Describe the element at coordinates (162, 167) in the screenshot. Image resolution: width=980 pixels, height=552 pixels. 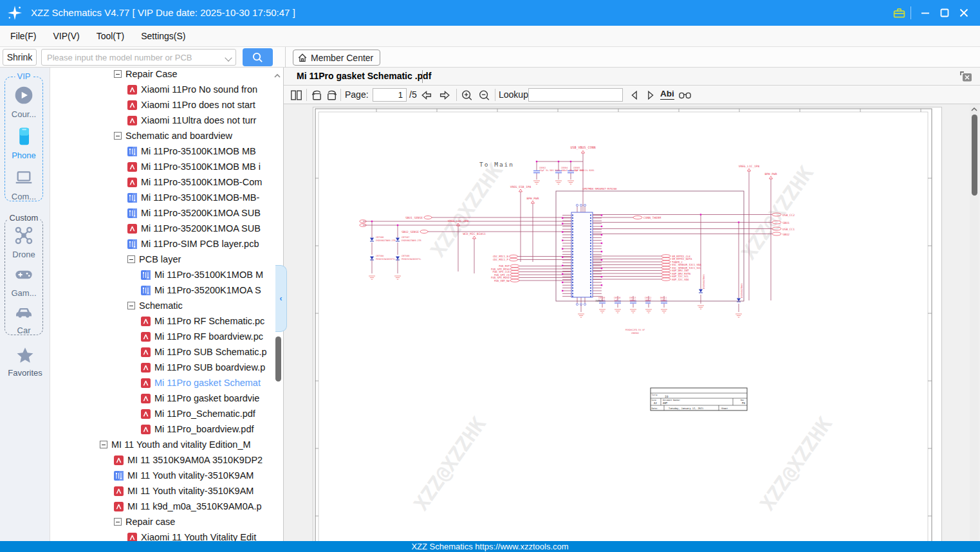
I see `tree-item: Mi 11Pro-35100K1MOB MB i` at that location.